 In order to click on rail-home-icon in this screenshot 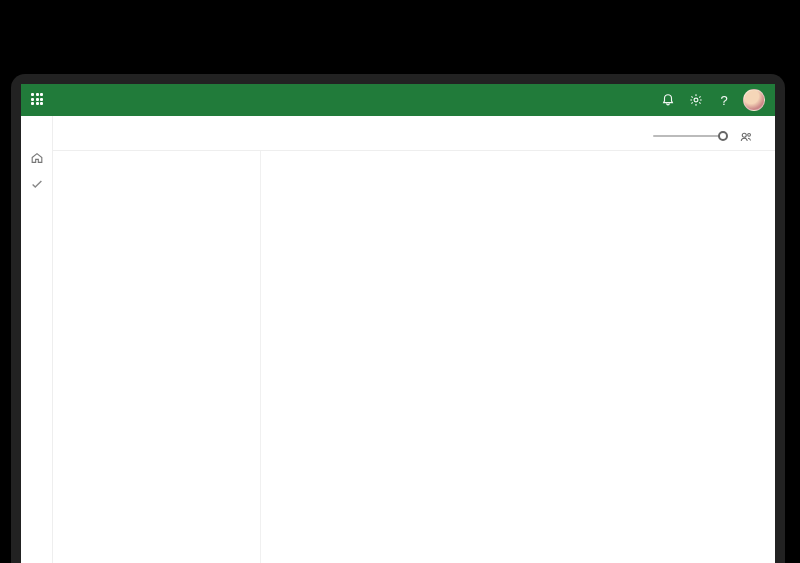, I will do `click(37, 158)`.